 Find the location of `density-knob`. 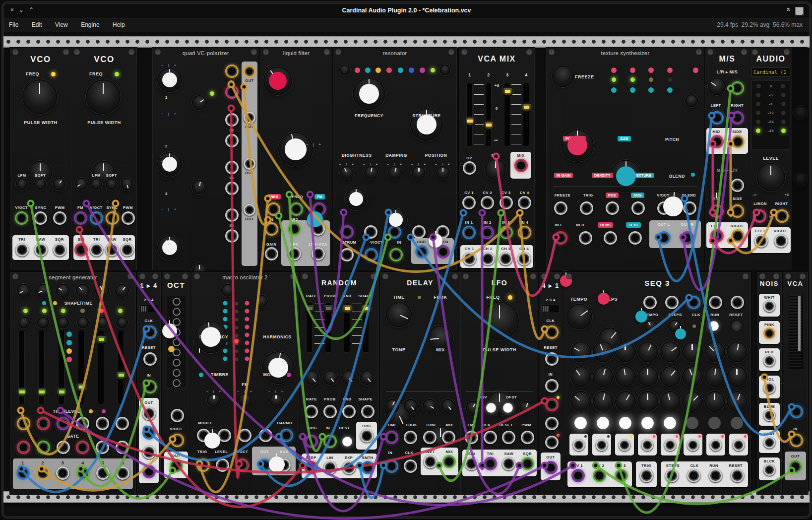

density-knob is located at coordinates (604, 299).